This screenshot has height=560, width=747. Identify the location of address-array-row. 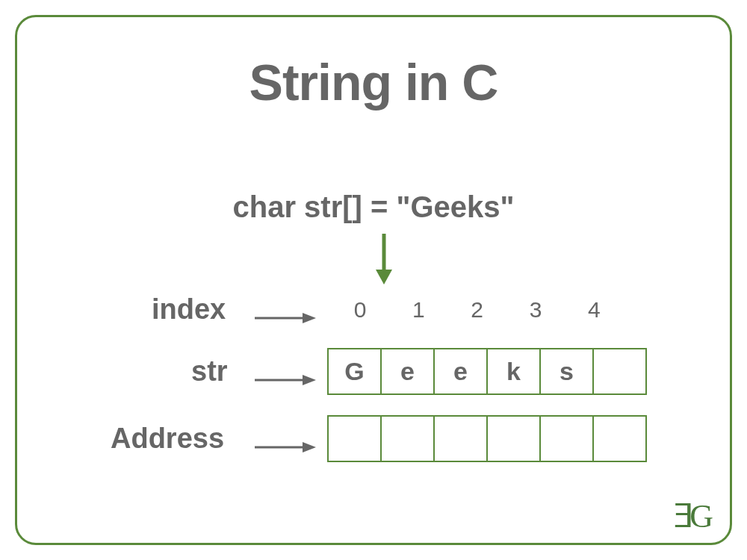
(487, 439).